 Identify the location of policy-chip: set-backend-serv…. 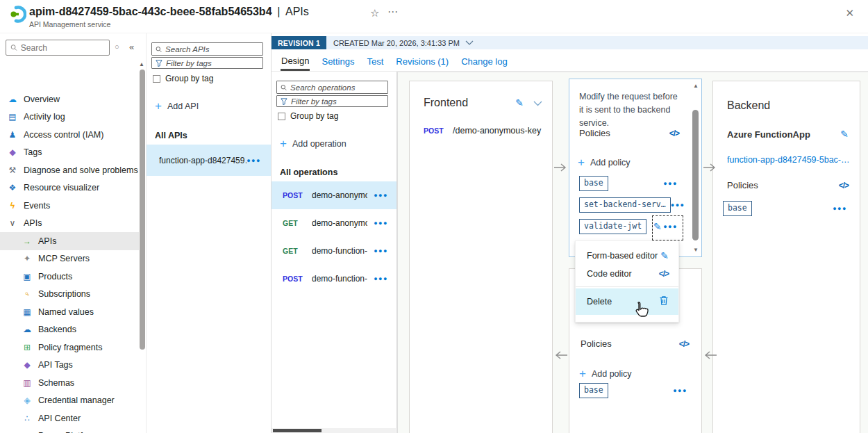
(625, 205).